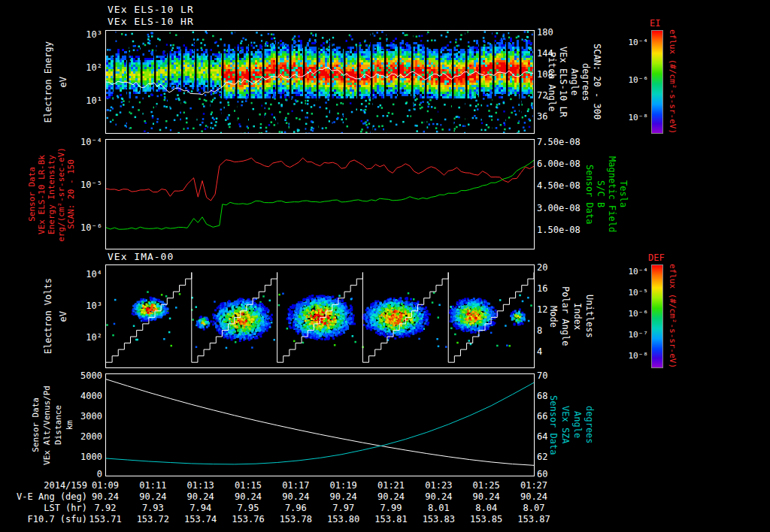 The image size is (770, 532). Describe the element at coordinates (87, 376) in the screenshot. I see `panel4-ytick-0: 5000` at that location.